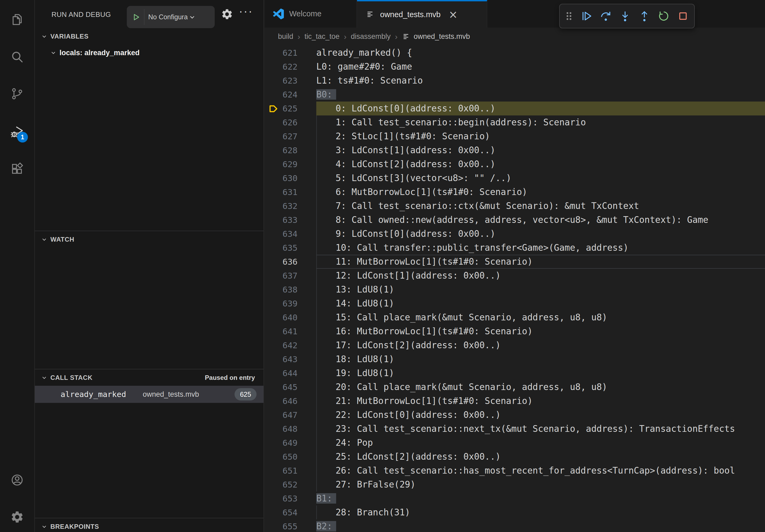  What do you see at coordinates (281, 457) in the screenshot?
I see `line-number: 650` at bounding box center [281, 457].